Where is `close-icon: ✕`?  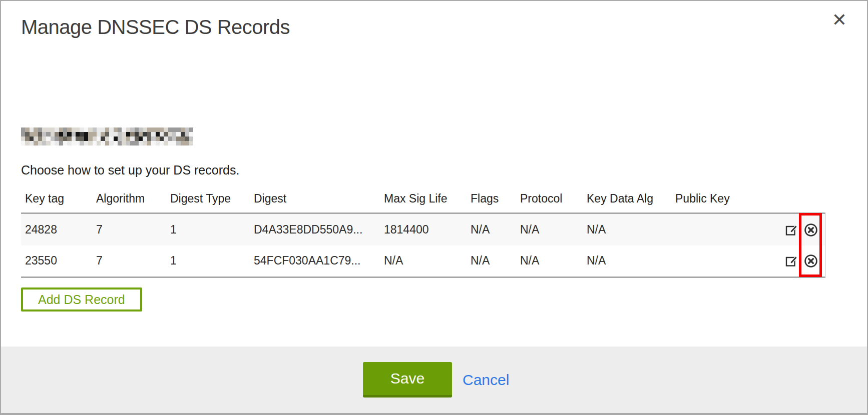
close-icon: ✕ is located at coordinates (839, 20).